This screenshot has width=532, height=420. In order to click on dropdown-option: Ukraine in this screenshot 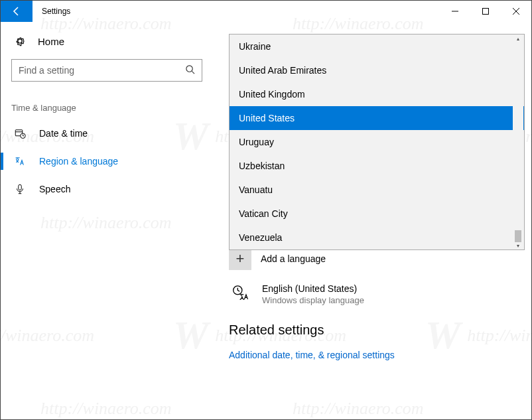, I will do `click(377, 46)`.